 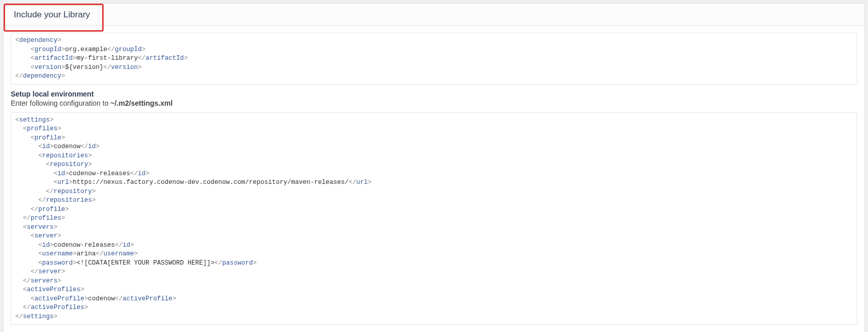 I want to click on dependency-artifactid: my-first-library, so click(x=107, y=58).